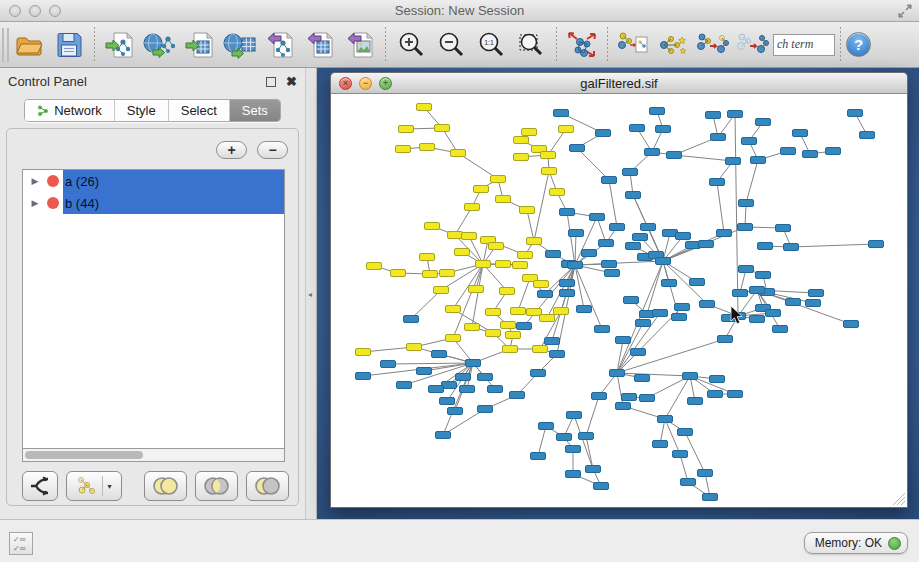  What do you see at coordinates (154, 203) in the screenshot?
I see `set-row-b: ▶ b (44)` at bounding box center [154, 203].